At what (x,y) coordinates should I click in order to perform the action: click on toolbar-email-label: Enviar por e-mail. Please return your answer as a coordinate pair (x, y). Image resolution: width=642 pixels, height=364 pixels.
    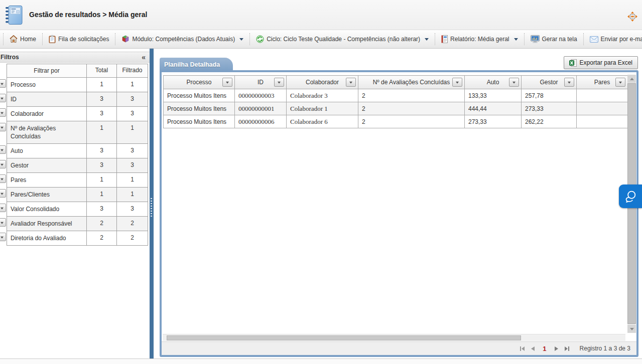
    Looking at the image, I should click on (621, 39).